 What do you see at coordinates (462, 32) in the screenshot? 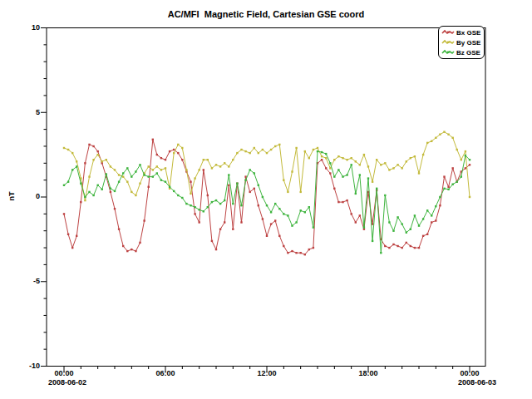
I see `legend-entry-bx: Bx GSE` at bounding box center [462, 32].